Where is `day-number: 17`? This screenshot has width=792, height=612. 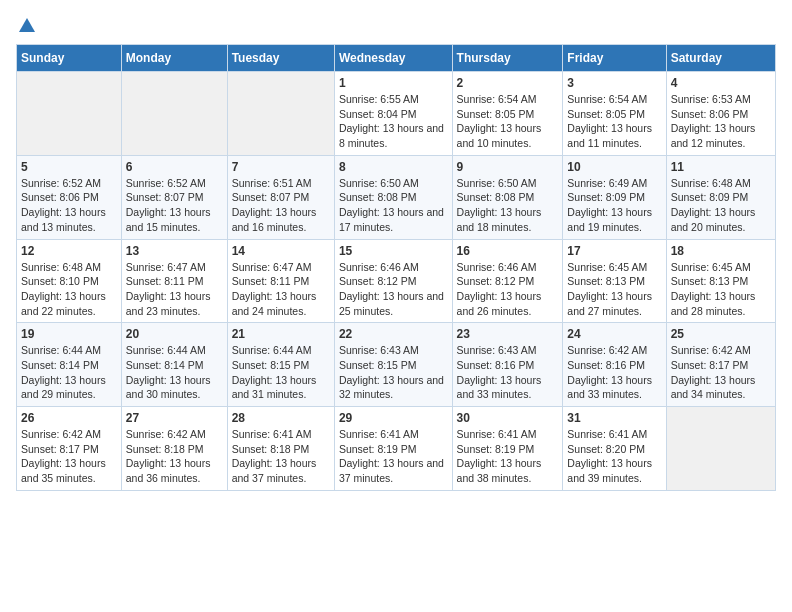
day-number: 17 is located at coordinates (614, 251).